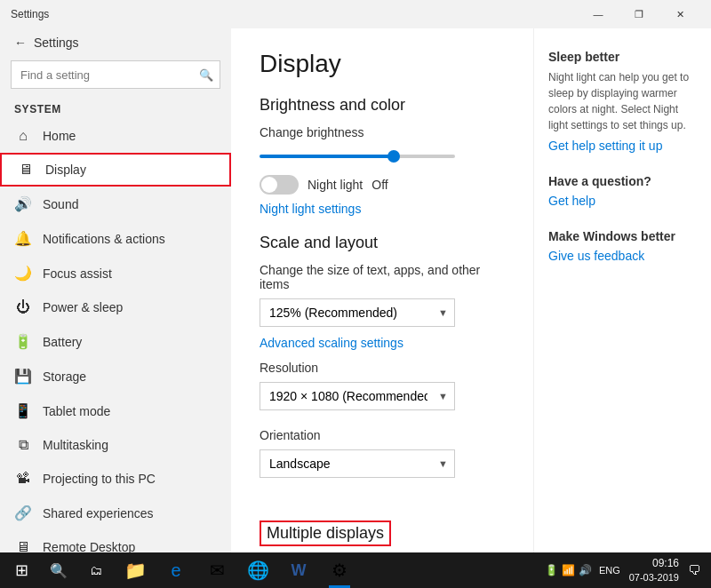  I want to click on night-light-toggle, so click(279, 185).